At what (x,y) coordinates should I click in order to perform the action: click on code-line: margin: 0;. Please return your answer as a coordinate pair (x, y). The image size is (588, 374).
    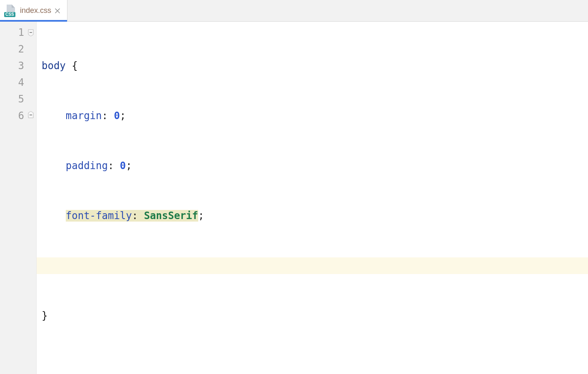
    Looking at the image, I should click on (312, 116).